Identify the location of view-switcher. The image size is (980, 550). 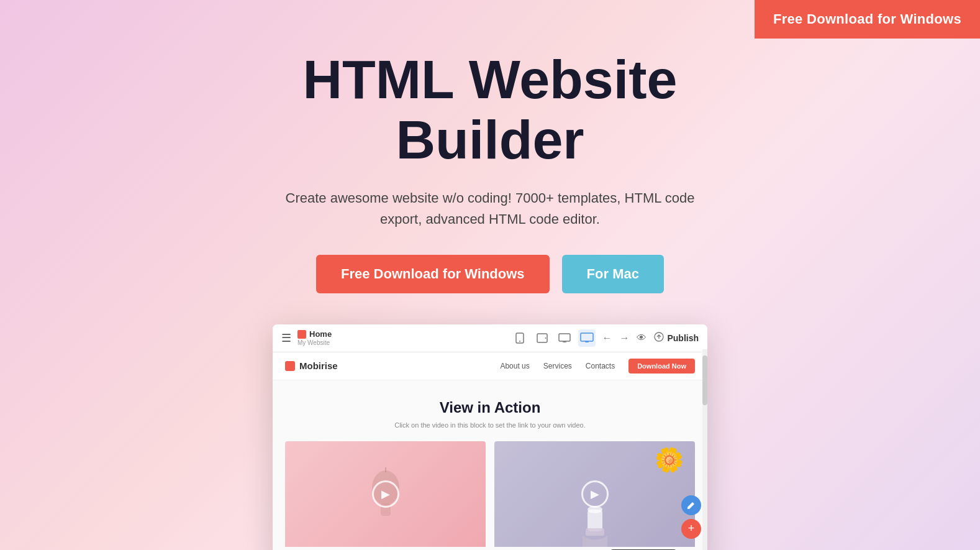
(553, 338).